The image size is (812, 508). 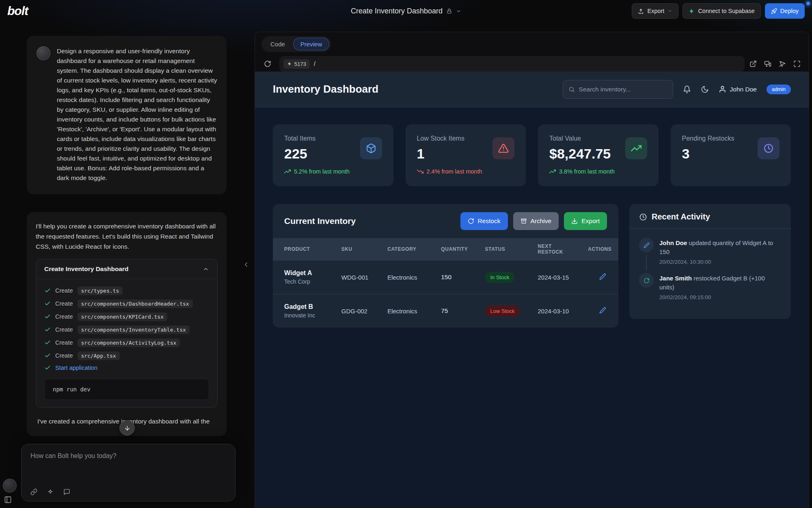 I want to click on col-next-restock: Next Restock, so click(x=557, y=250).